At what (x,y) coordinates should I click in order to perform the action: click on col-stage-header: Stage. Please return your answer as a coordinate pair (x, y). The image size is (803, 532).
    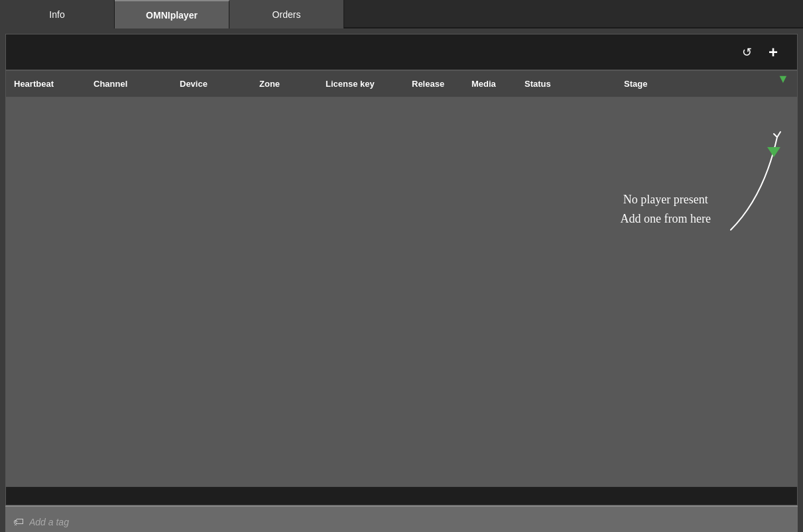
    Looking at the image, I should click on (707, 83).